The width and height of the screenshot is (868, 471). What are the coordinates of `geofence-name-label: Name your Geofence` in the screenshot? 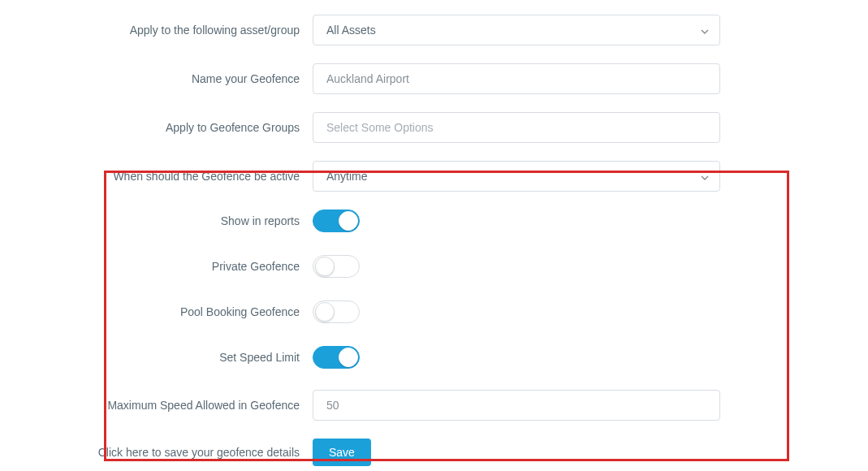 It's located at (156, 79).